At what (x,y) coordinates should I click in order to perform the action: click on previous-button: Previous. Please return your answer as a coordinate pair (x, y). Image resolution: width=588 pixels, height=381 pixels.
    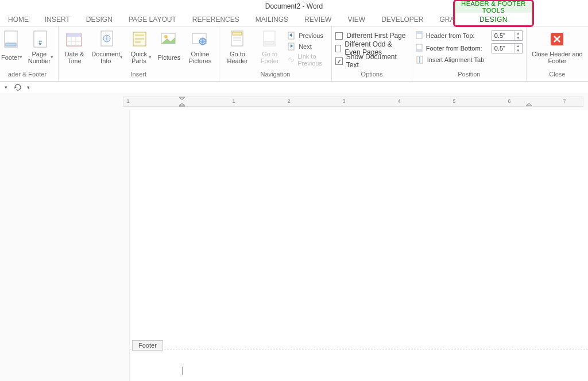
    Looking at the image, I should click on (308, 36).